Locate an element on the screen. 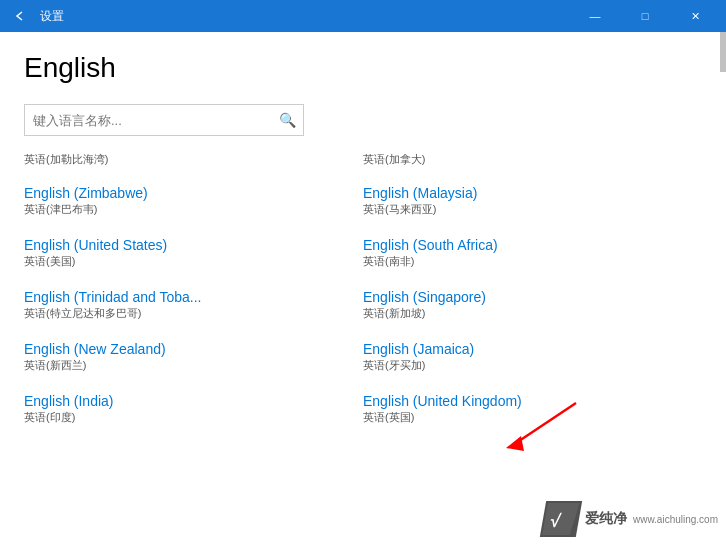  minimize-button: — is located at coordinates (595, 16).